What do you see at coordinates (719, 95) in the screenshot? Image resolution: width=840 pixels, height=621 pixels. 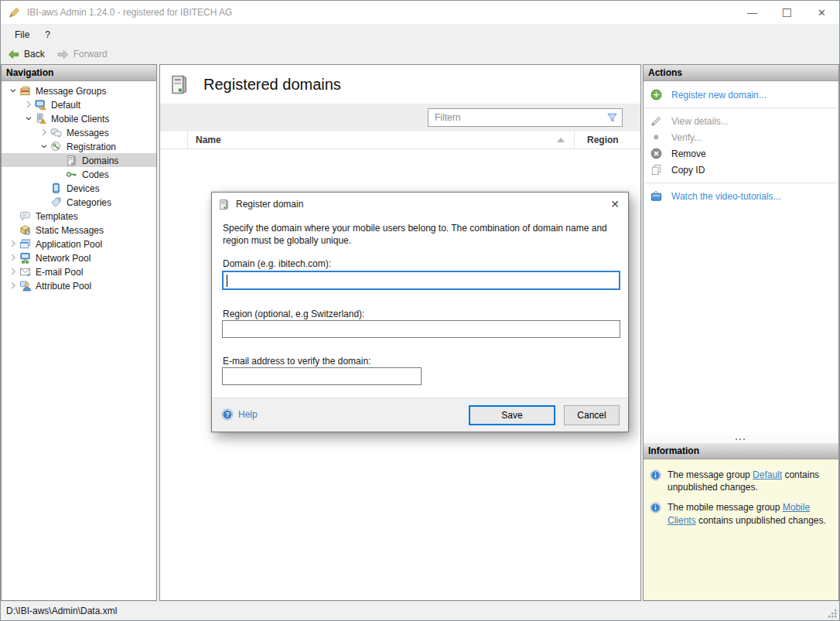 I see `action-label: Register new domain...` at bounding box center [719, 95].